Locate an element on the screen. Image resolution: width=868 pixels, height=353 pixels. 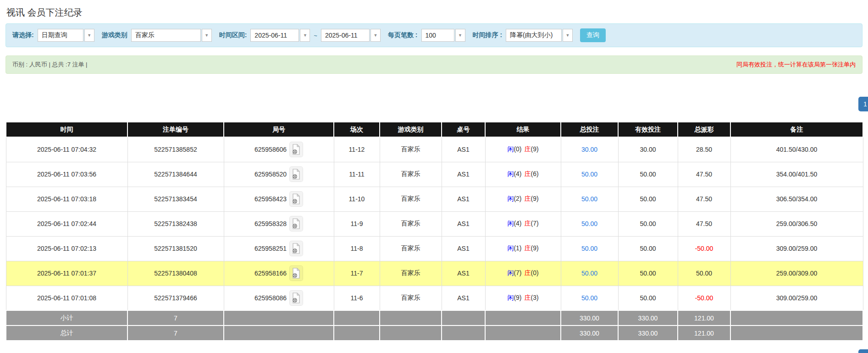
total-bet-cell: 30.00 is located at coordinates (590, 149).